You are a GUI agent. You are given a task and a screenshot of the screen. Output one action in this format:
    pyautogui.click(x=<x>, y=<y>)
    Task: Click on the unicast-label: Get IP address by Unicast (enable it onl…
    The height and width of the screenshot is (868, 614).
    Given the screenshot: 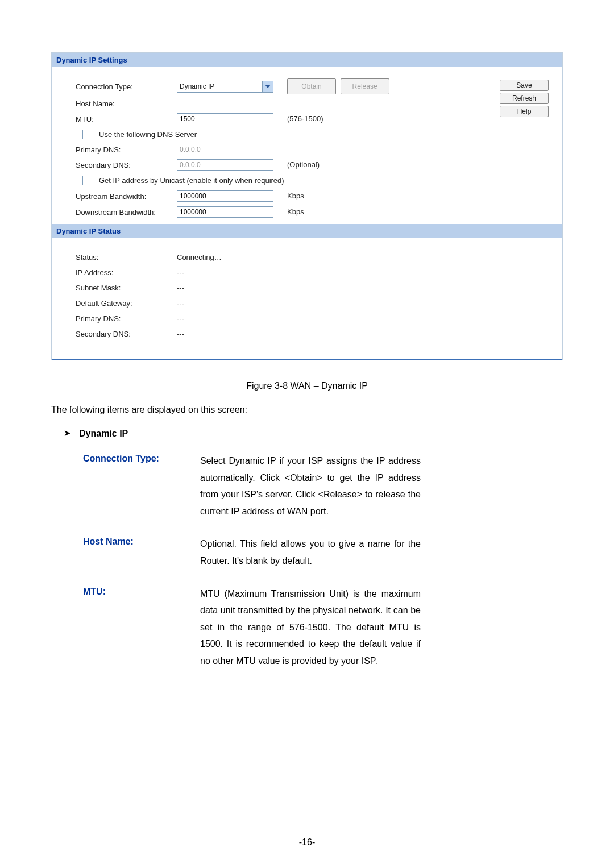 What is the action you would take?
    pyautogui.click(x=192, y=181)
    